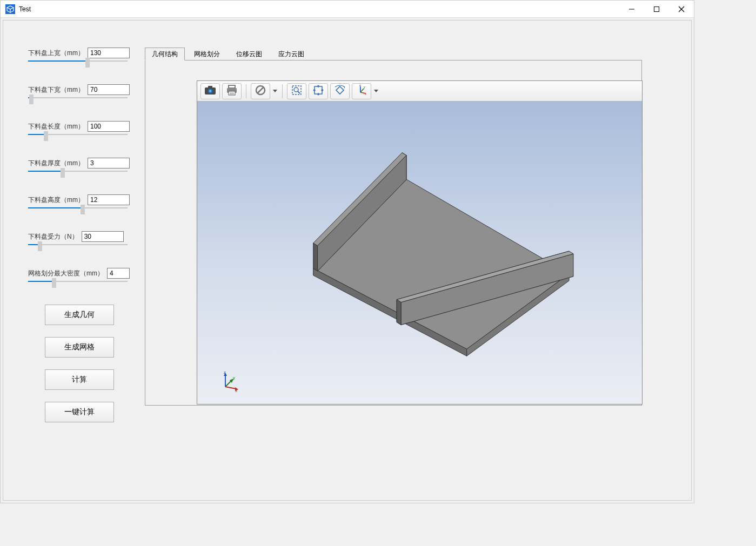  Describe the element at coordinates (10, 9) in the screenshot. I see `app-icon` at that location.